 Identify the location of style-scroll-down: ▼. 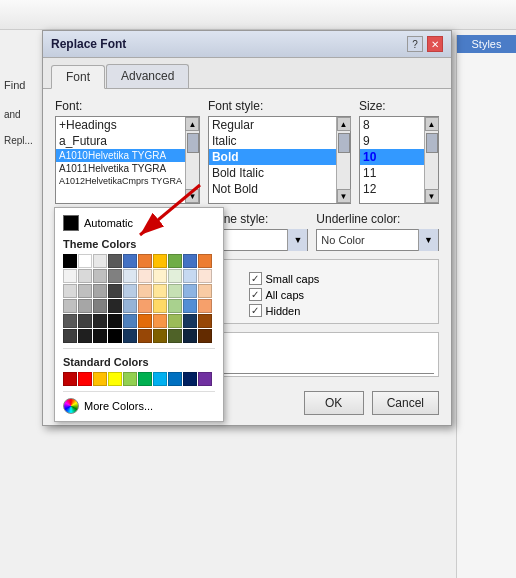
(344, 196).